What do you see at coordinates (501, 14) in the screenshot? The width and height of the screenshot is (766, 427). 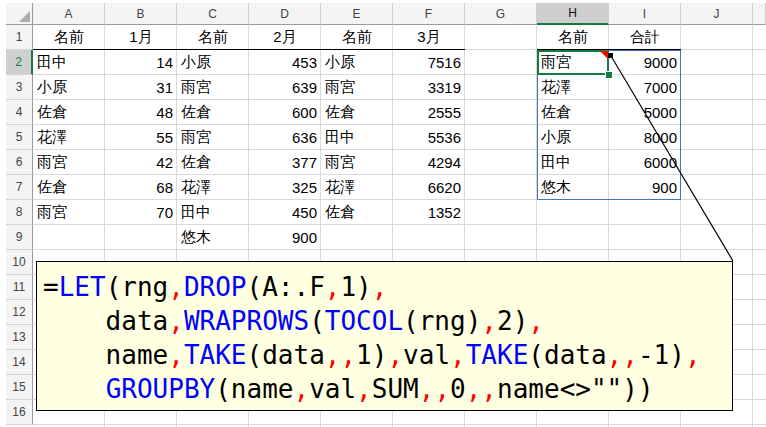 I see `column-header-G: G` at bounding box center [501, 14].